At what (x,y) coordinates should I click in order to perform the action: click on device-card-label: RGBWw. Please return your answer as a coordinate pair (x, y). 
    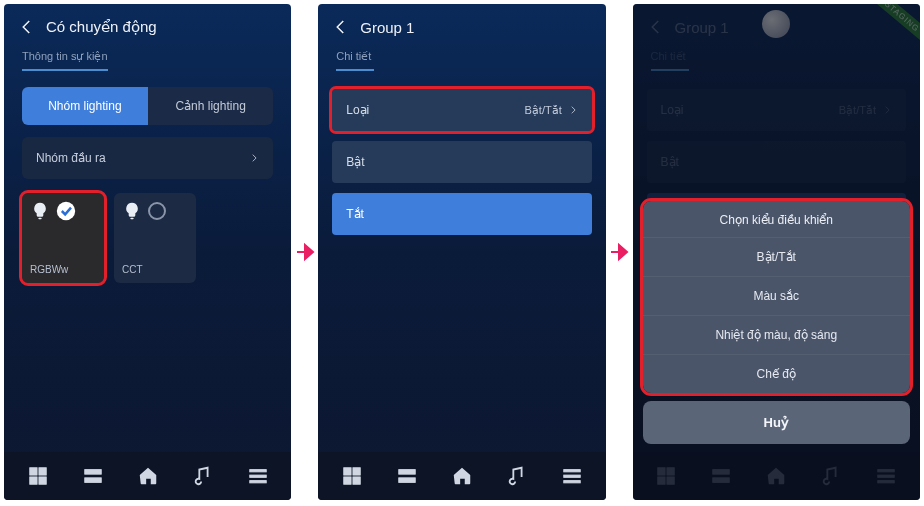
    Looking at the image, I should click on (63, 270).